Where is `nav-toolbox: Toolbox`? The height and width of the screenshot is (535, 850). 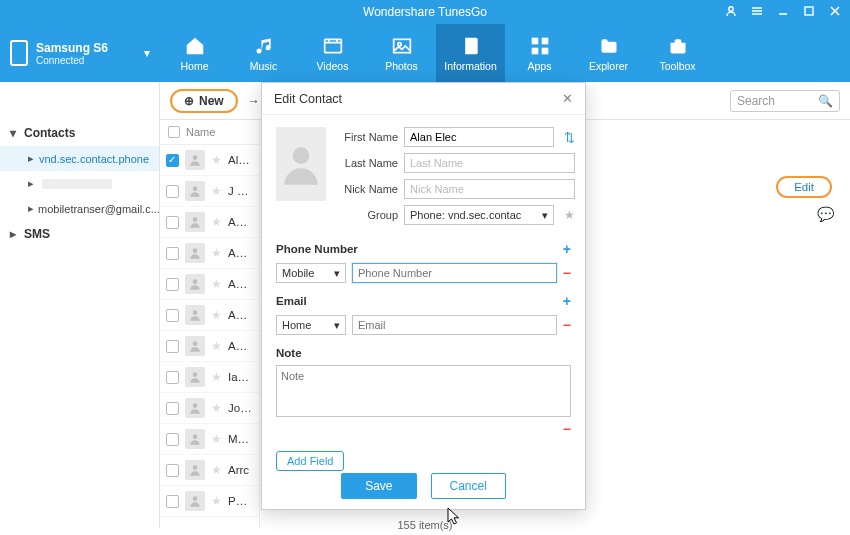 nav-toolbox: Toolbox is located at coordinates (678, 53).